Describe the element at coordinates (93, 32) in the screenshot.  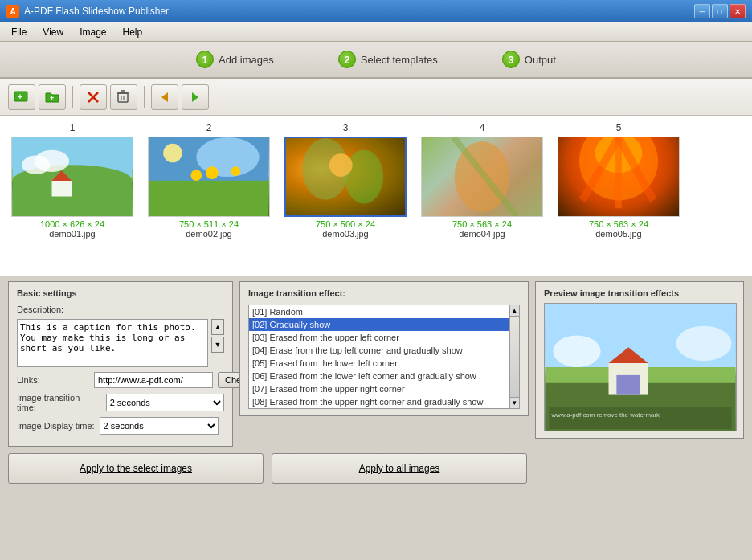
I see `menu-image: Image` at that location.